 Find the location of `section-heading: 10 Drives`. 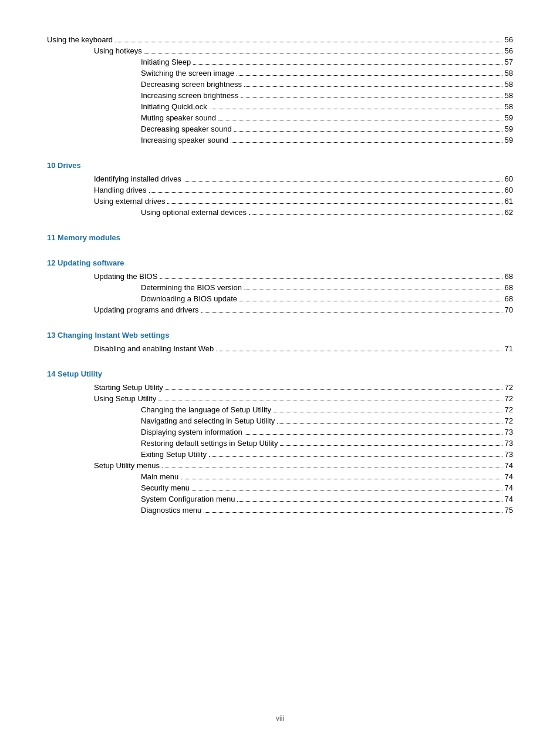

section-heading: 10 Drives is located at coordinates (280, 166).